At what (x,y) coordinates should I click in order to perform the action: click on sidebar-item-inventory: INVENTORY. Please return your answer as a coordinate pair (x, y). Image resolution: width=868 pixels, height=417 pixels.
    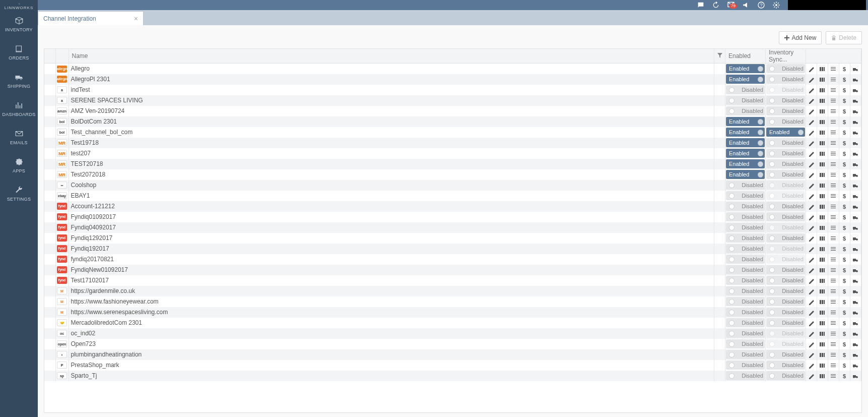
    Looking at the image, I should click on (19, 24).